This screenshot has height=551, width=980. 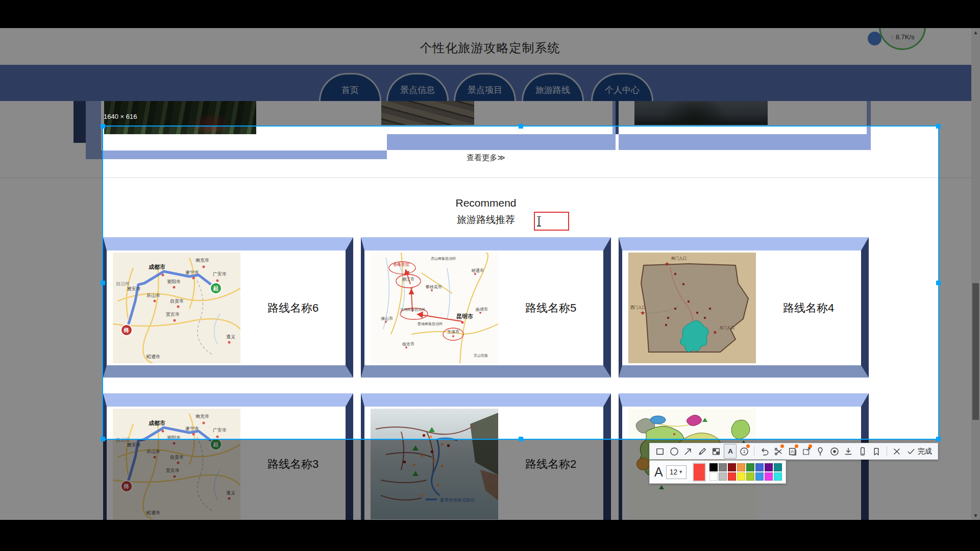 I want to click on font-size-value: 12, so click(x=674, y=472).